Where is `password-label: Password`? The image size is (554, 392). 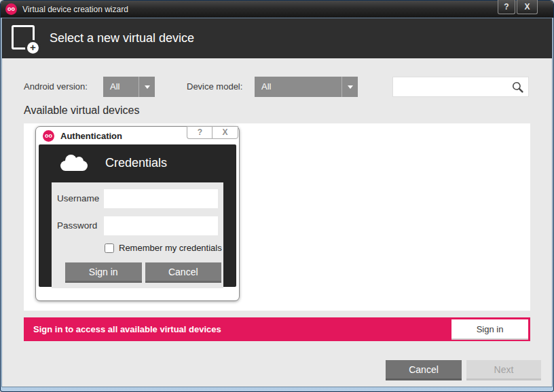
password-label: Password is located at coordinates (77, 225).